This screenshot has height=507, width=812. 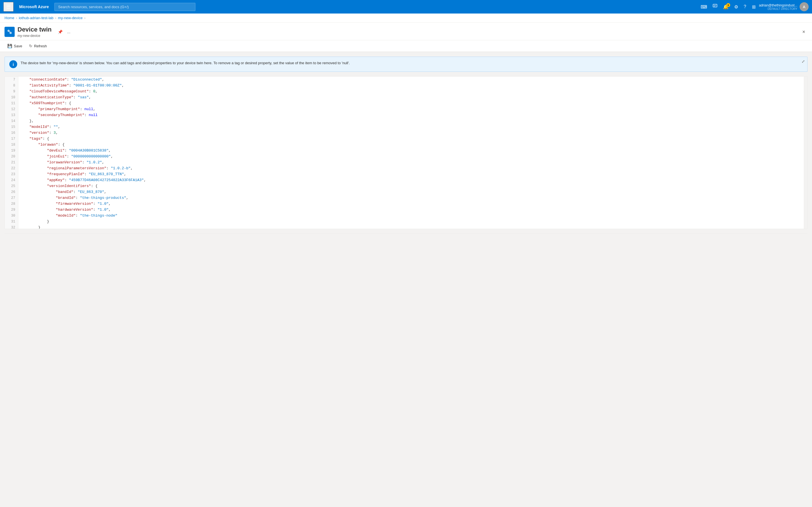 What do you see at coordinates (406, 7) in the screenshot?
I see `topbar: ☰ Microsoft Azure ⌨ 🔔1 ⚙ ? ⊞ adrian@thet…` at bounding box center [406, 7].